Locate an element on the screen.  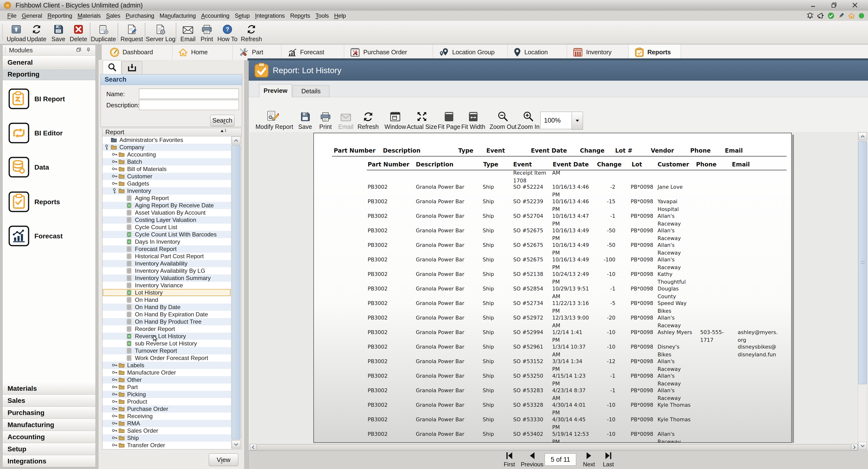
menu-sales: Sales is located at coordinates (113, 15).